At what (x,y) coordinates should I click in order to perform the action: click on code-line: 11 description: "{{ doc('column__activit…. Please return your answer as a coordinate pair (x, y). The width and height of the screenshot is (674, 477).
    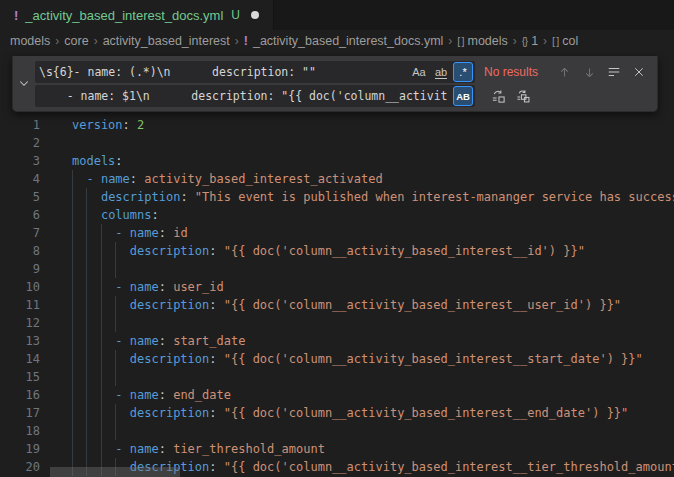
    Looking at the image, I should click on (337, 305).